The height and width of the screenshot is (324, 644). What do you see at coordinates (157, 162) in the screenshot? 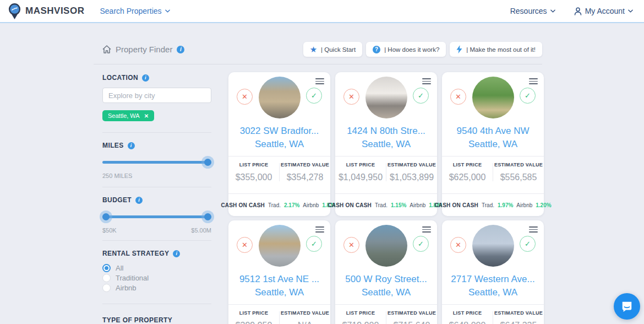
I see `miles-slider` at bounding box center [157, 162].